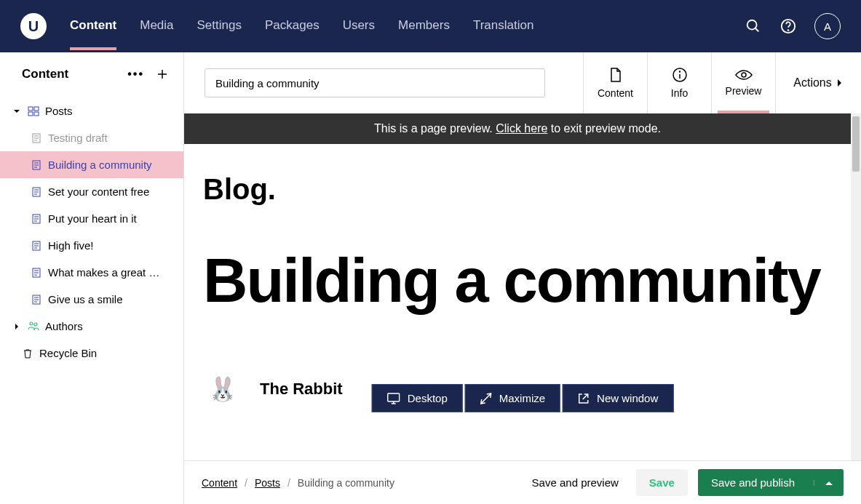 This screenshot has width=861, height=504. I want to click on sidebar-title: Content, so click(45, 74).